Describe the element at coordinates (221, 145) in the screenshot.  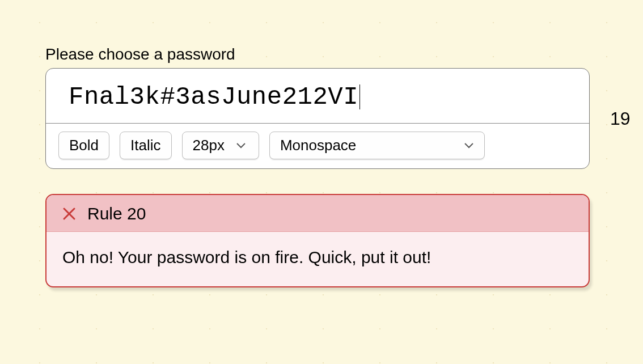
I see `font-size-select: 28px` at that location.